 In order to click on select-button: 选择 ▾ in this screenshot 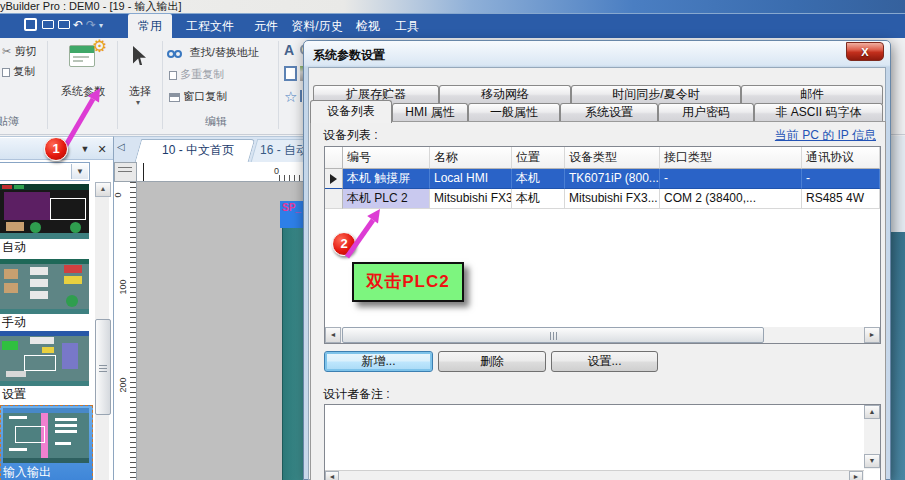, I will do `click(140, 76)`.